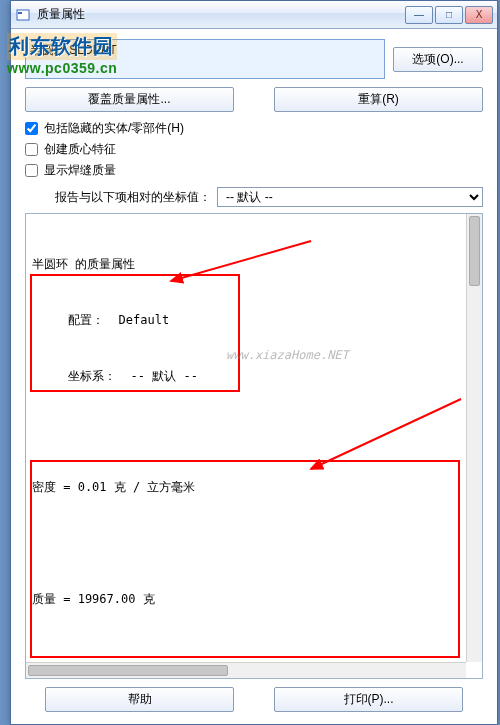 The image size is (500, 725). I want to click on checkbox-center-mass: 创建质心特征, so click(254, 150).